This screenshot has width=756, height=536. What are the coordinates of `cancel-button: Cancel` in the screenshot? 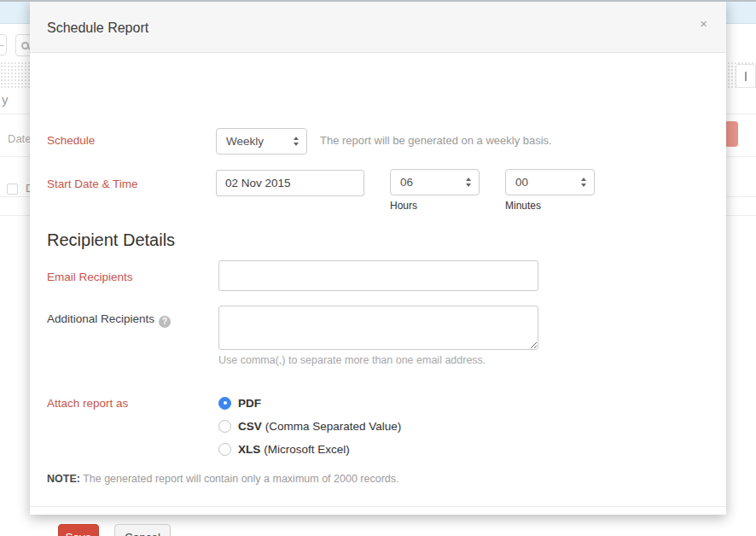 It's located at (142, 530).